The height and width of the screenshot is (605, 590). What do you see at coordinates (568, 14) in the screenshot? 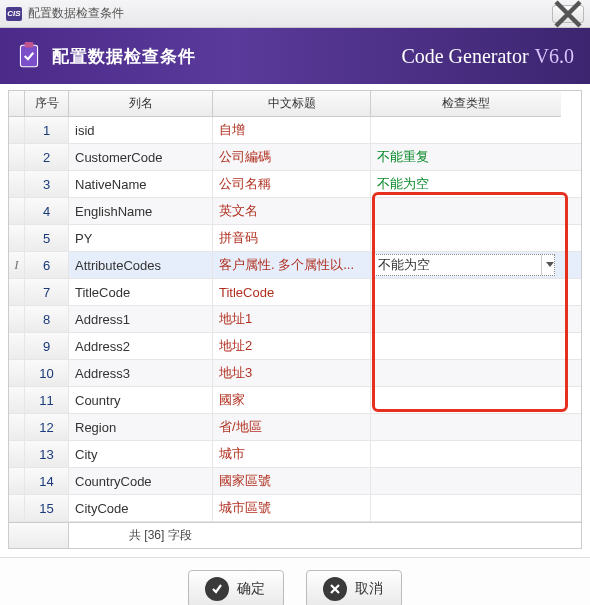
I see `close-button` at bounding box center [568, 14].